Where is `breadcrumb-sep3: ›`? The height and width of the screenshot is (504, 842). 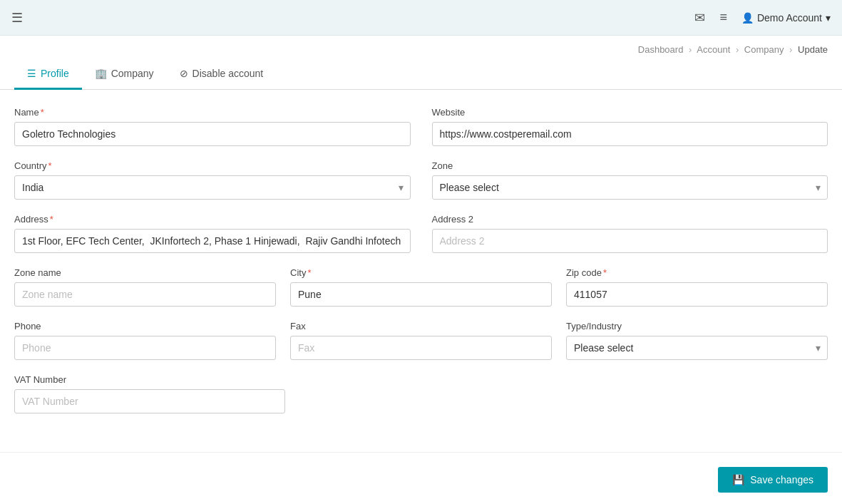 breadcrumb-sep3: › is located at coordinates (791, 50).